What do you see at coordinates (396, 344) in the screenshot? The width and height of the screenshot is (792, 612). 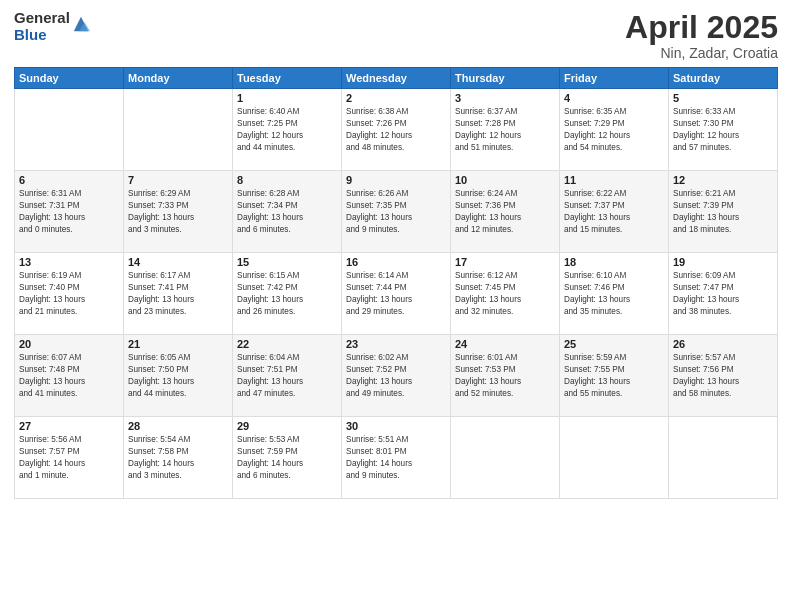 I see `day-number: 23` at bounding box center [396, 344].